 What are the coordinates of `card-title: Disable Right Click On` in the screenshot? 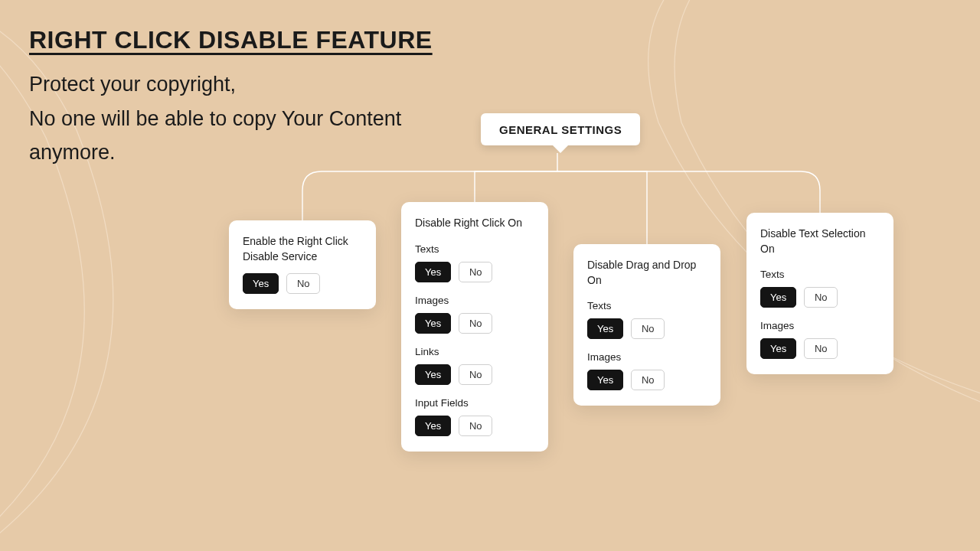 It's located at (475, 223).